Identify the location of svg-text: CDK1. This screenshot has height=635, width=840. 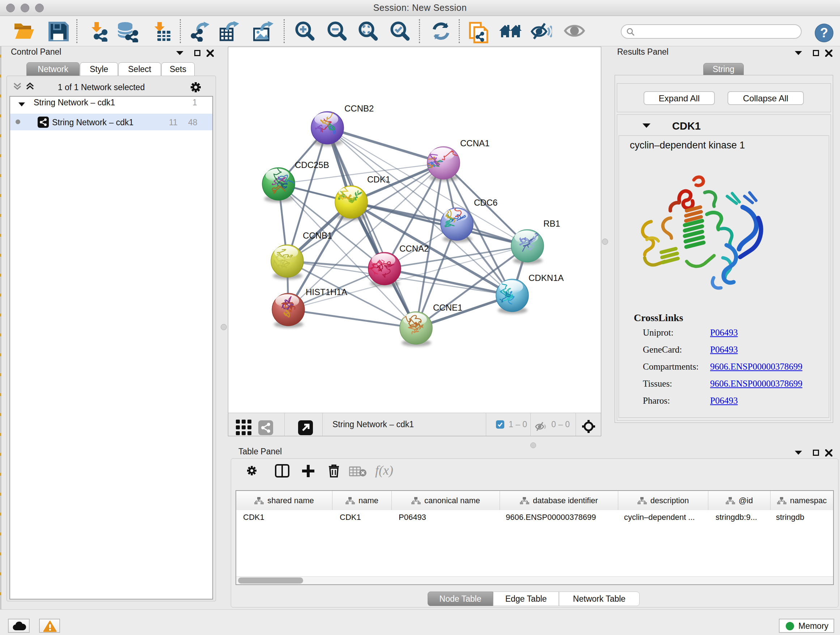
(379, 179).